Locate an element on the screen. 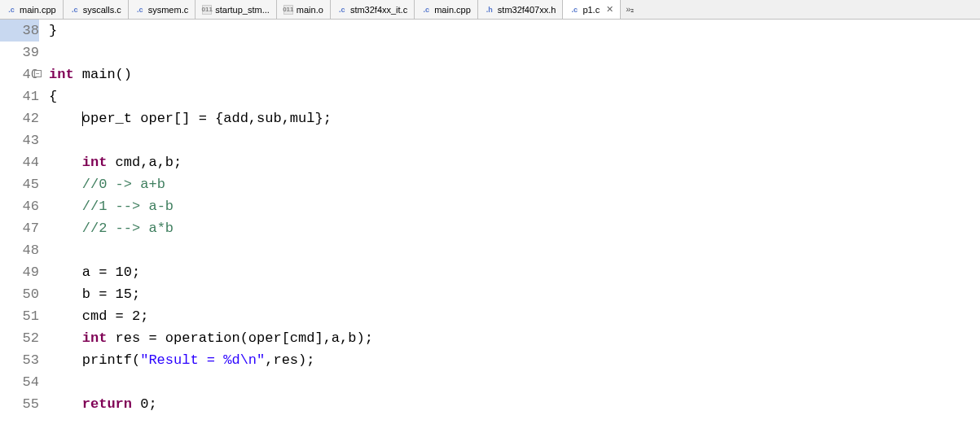 The height and width of the screenshot is (424, 980). line-number: 40− is located at coordinates (20, 75).